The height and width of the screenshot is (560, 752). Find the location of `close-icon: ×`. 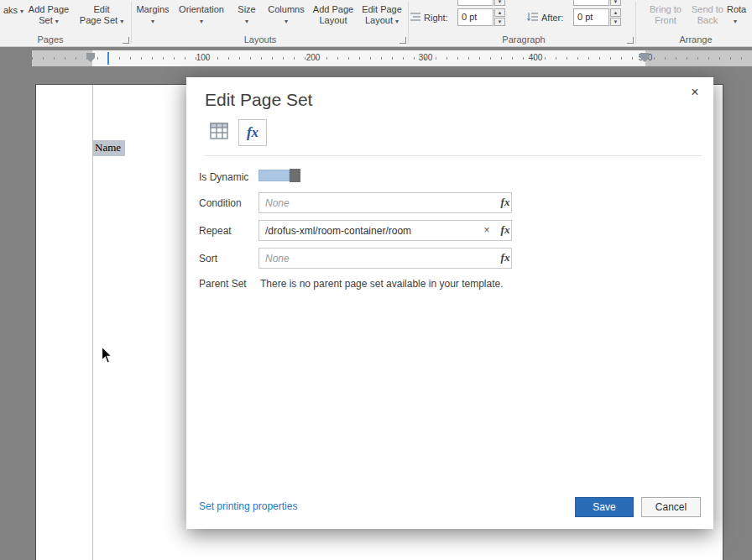

close-icon: × is located at coordinates (695, 92).